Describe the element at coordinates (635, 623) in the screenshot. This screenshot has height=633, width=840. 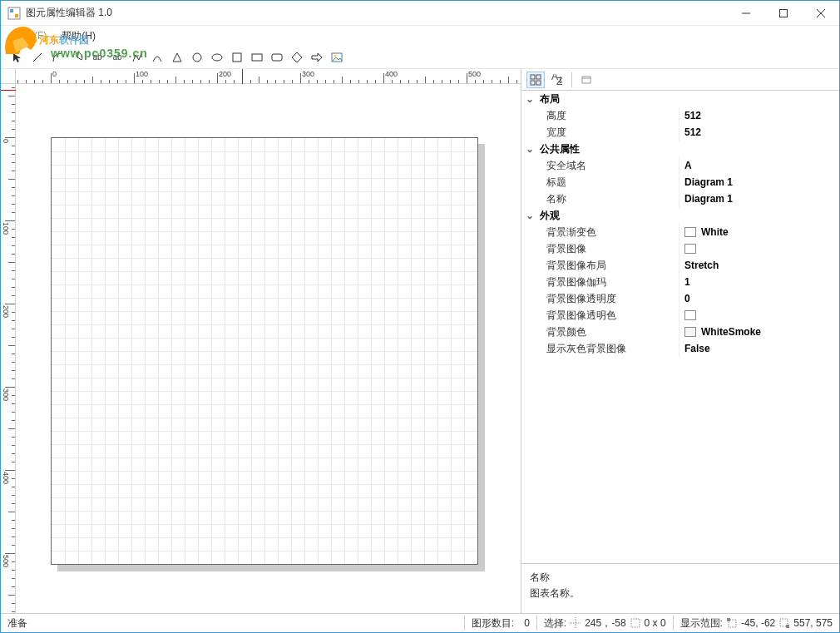
I see `size-icon` at that location.